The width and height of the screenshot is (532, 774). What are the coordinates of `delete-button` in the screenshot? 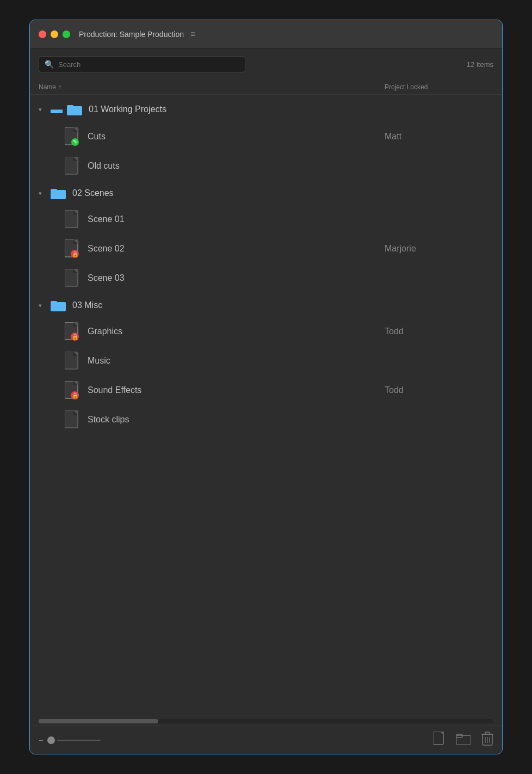 It's located at (487, 740).